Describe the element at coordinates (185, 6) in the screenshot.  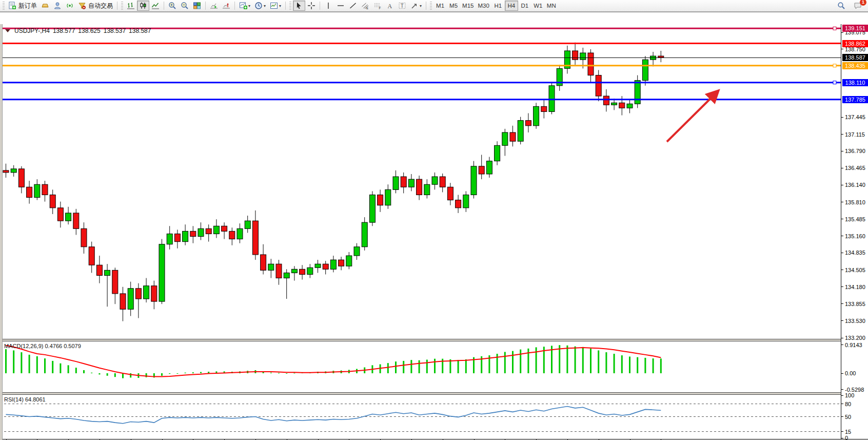
I see `zoom-out-button` at that location.